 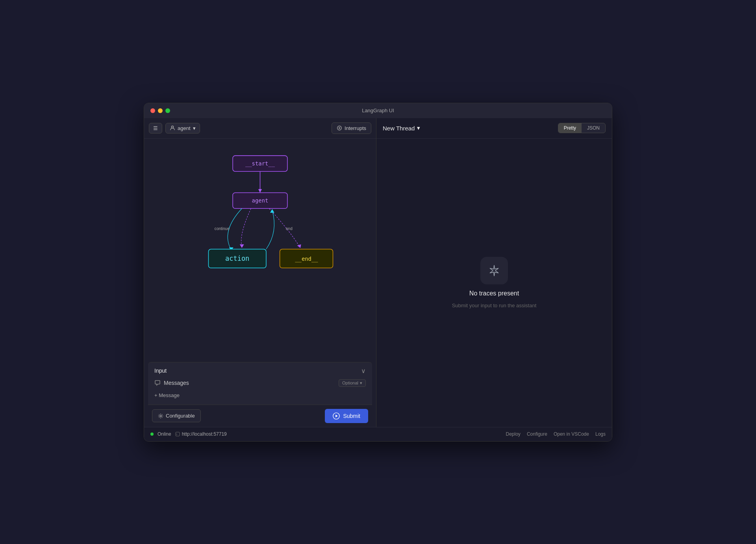 What do you see at coordinates (183, 128) in the screenshot?
I see `agent-selector-button: agent ▾` at bounding box center [183, 128].